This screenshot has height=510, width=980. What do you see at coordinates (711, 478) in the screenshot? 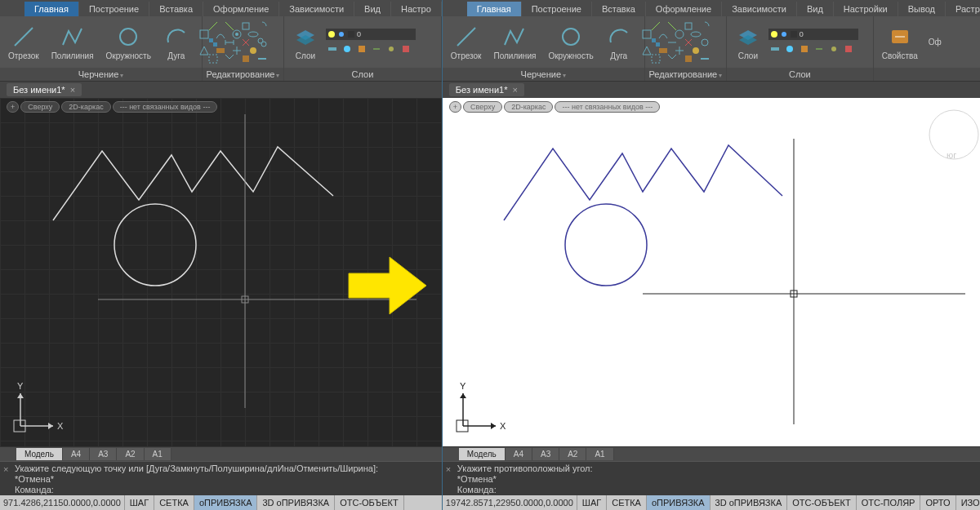
I see `command-box-right: × Укажите противоположный угол:*Отмена*К…` at bounding box center [711, 478].